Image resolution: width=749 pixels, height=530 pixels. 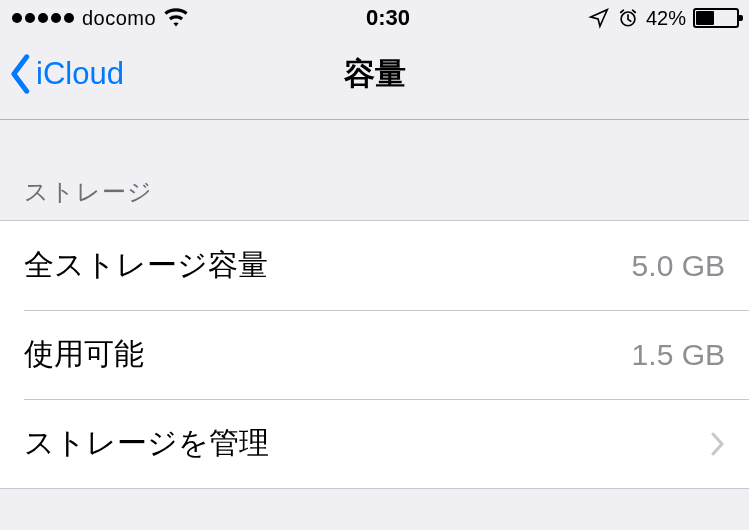 I want to click on carrier-label: docomo, so click(x=119, y=18).